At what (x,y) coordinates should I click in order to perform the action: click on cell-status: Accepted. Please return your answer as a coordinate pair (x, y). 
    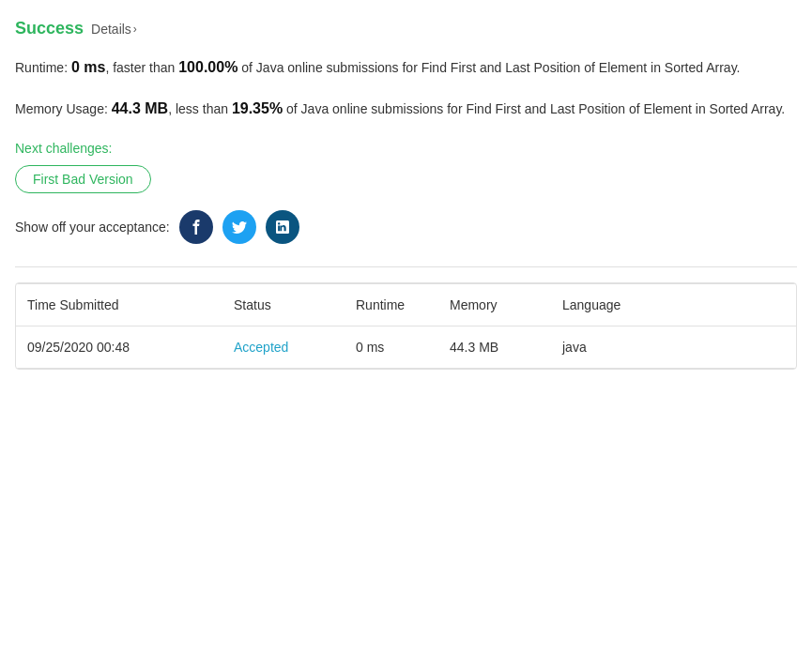
    Looking at the image, I should click on (283, 347).